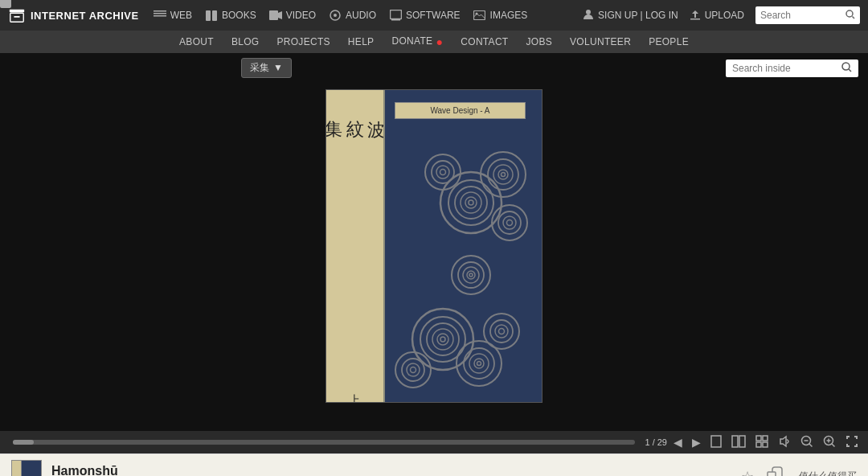 The image size is (868, 476). I want to click on double-page-button, so click(739, 442).